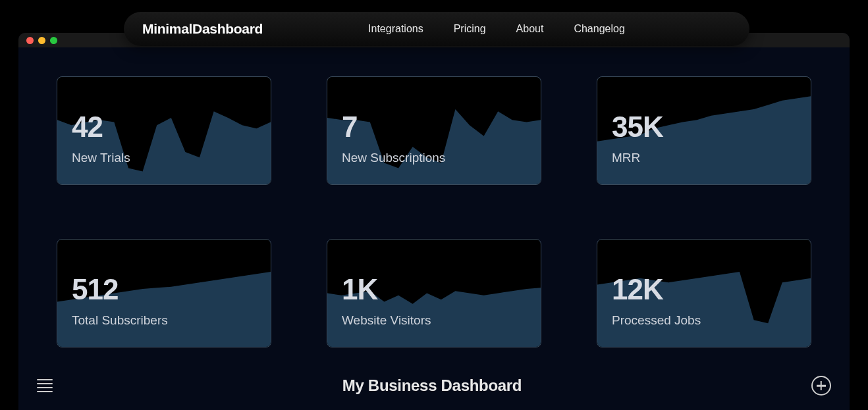  I want to click on metric-label: New Subscriptions, so click(394, 158).